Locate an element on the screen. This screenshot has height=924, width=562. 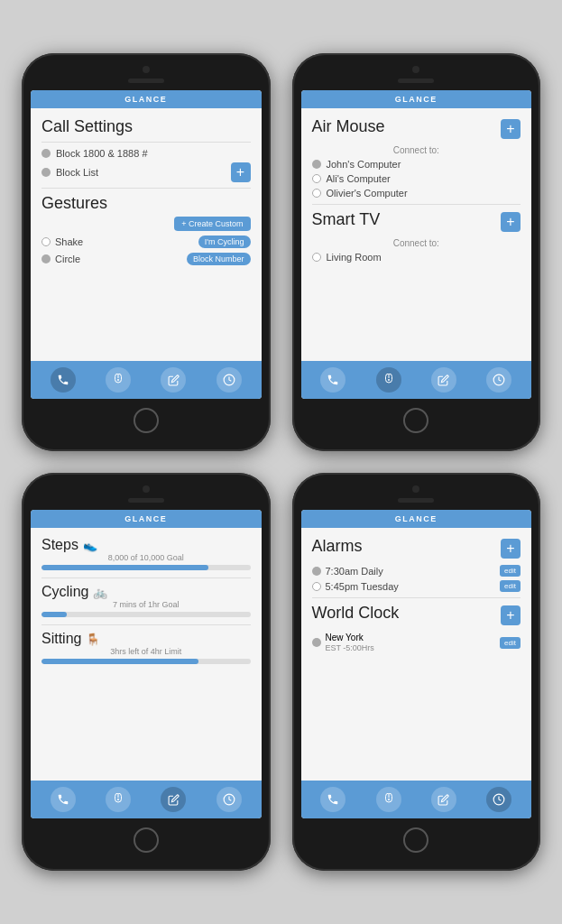
steps-section: Steps 👟 8,000 of 10,000 Goal is located at coordinates (146, 554).